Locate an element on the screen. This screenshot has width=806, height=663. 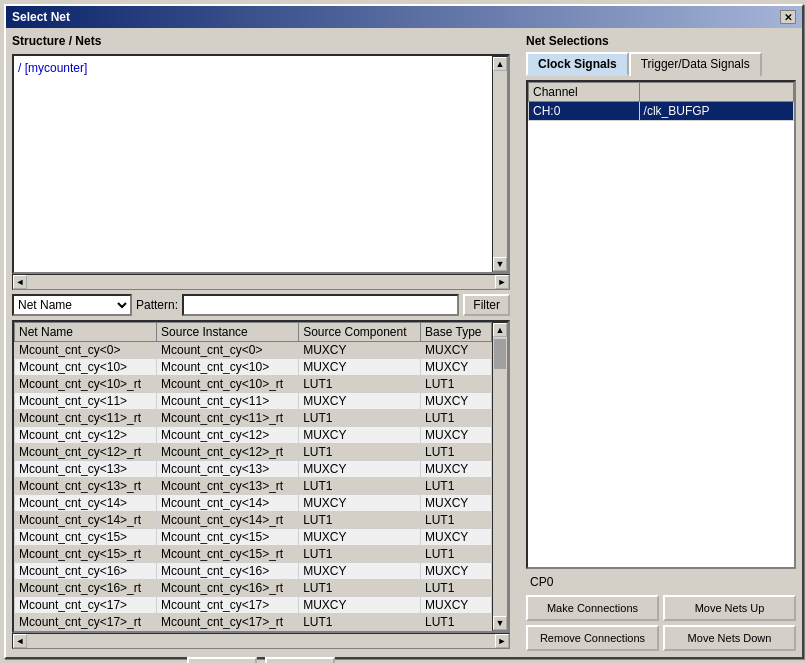
tree-item-mycounter: / [mycounter] is located at coordinates (253, 68).